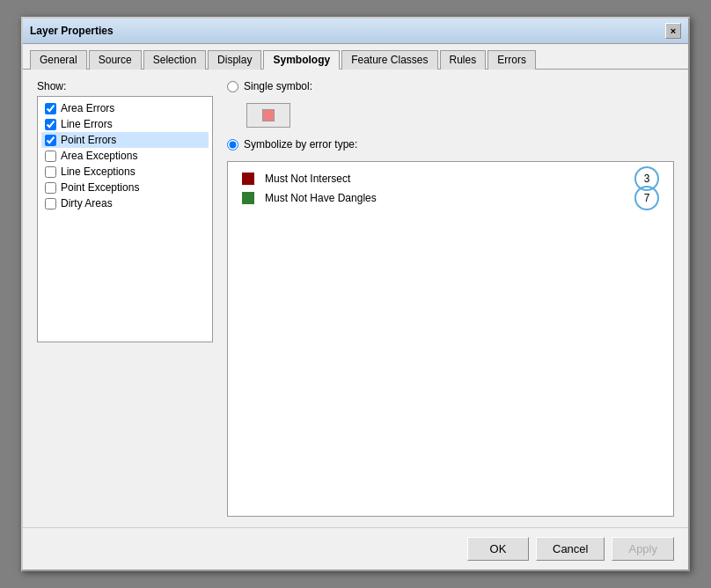  What do you see at coordinates (174, 60) in the screenshot?
I see `tab-selection: Selection` at bounding box center [174, 60].